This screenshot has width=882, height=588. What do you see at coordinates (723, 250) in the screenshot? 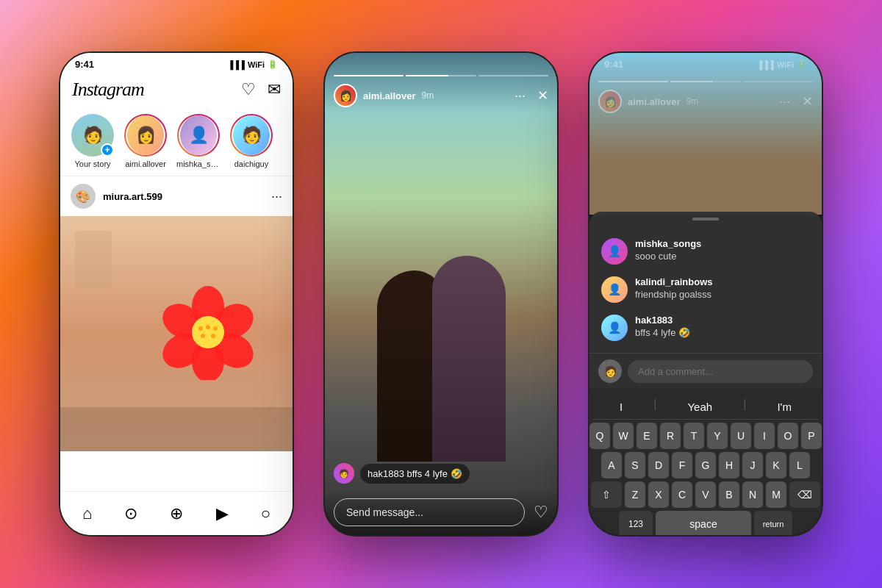
I see `comment-content-0: mishka_songs sooo cute` at bounding box center [723, 250].